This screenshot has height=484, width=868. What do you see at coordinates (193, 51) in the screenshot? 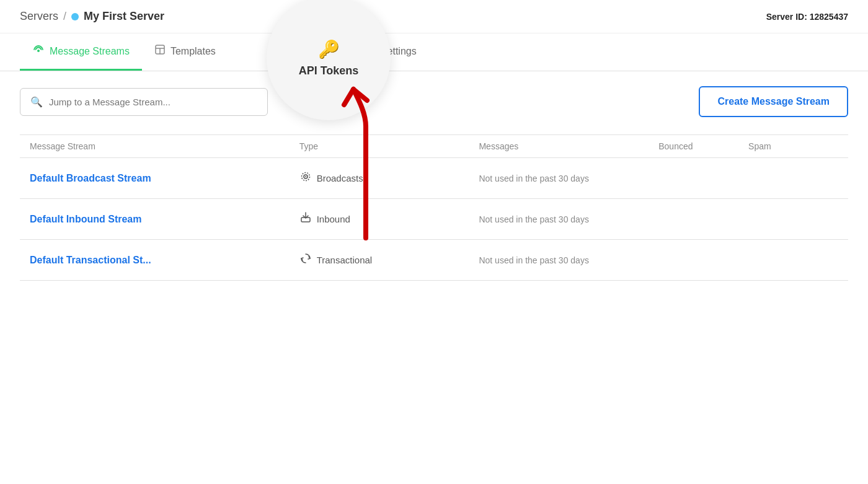
I see `tab-templates-label: Templates` at bounding box center [193, 51].